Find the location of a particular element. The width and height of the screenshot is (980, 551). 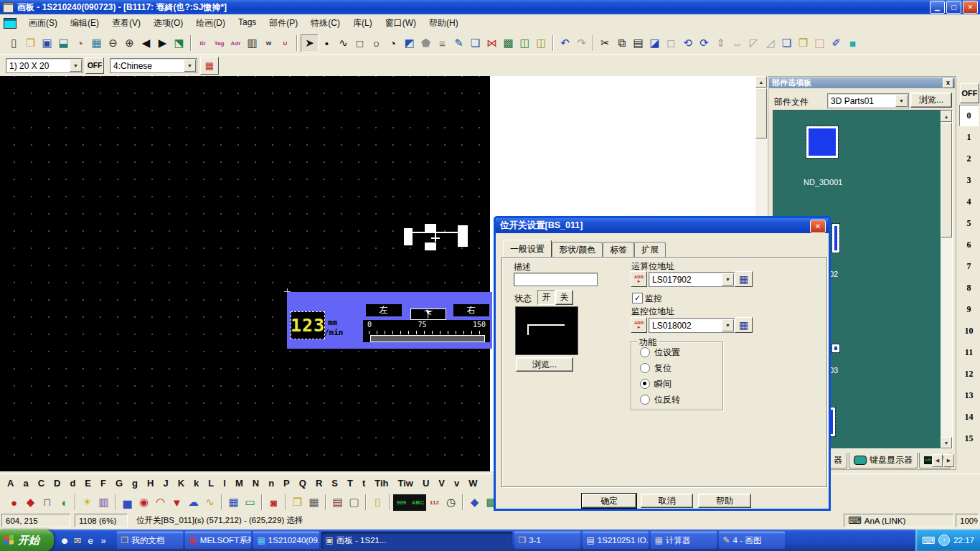

text-style-item: K is located at coordinates (181, 484).